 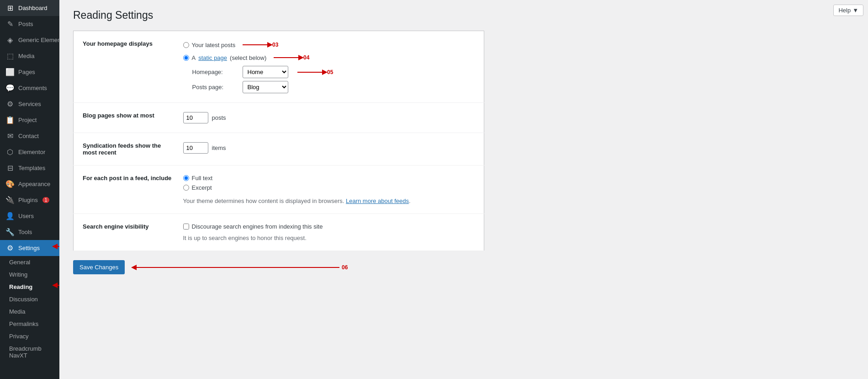 What do you see at coordinates (30, 262) in the screenshot?
I see `submenu-general: General` at bounding box center [30, 262].